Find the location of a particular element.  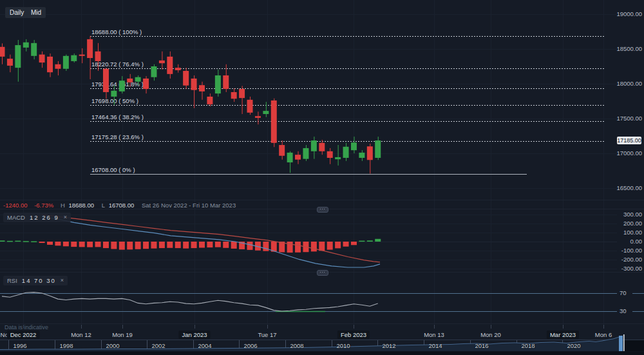

price-tick-label: 16500.00 is located at coordinates (629, 188).